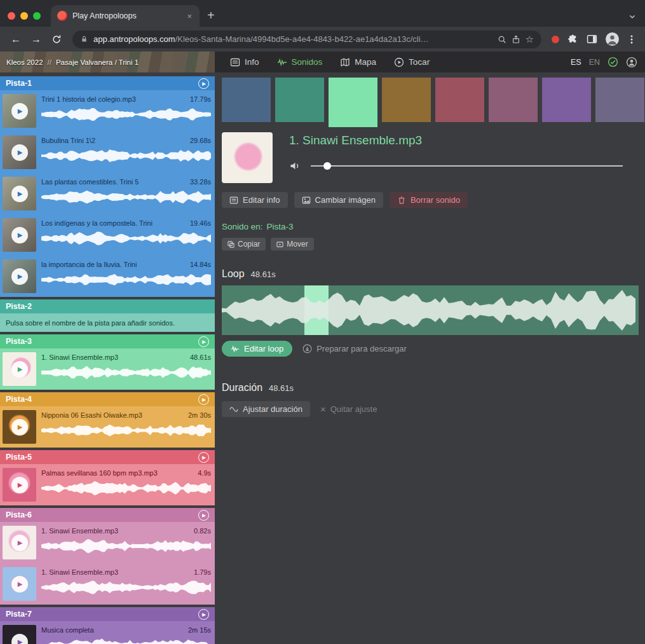 The width and height of the screenshot is (645, 644). Describe the element at coordinates (107, 341) in the screenshot. I see `track-header: Pista-3 ▶` at that location.